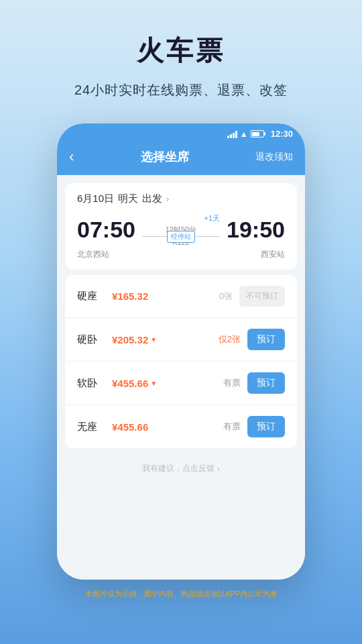 This screenshot has height=644, width=362. Describe the element at coordinates (232, 427) in the screenshot. I see `ticket-availability-no-seat: 有票` at that location.